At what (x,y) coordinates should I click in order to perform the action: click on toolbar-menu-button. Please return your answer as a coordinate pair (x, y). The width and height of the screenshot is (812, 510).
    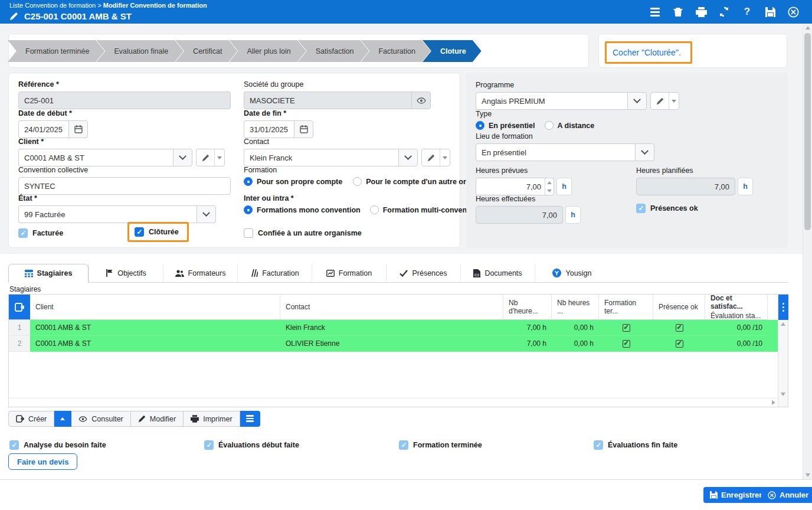
    Looking at the image, I should click on (250, 419).